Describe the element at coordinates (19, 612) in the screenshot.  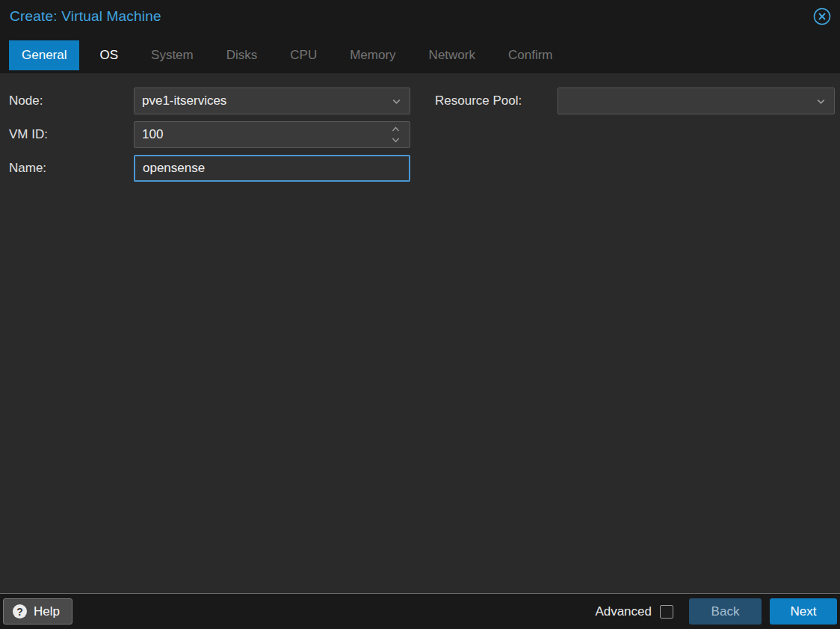
I see `question-circle-icon: ?` at that location.